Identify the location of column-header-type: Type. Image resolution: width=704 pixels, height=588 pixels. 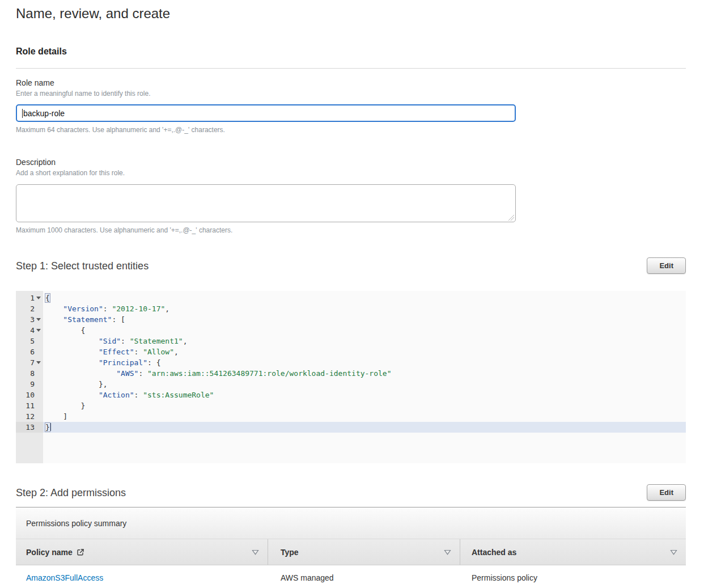
(364, 552).